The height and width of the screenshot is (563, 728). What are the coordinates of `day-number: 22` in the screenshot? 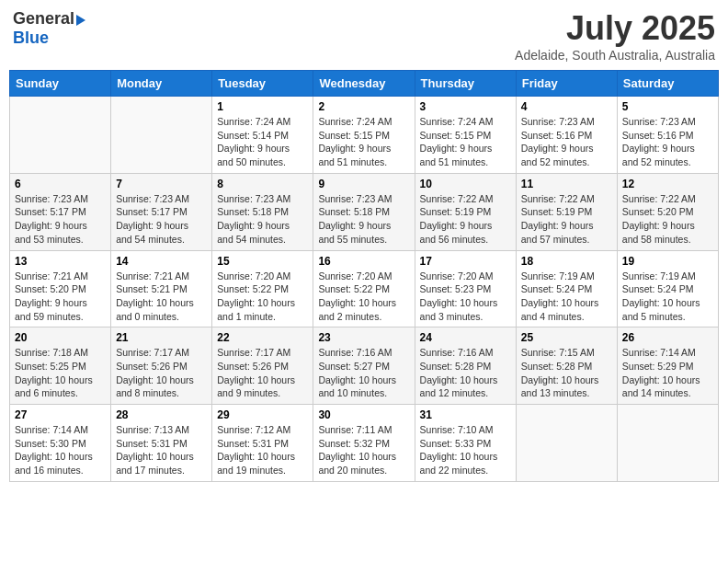 It's located at (263, 338).